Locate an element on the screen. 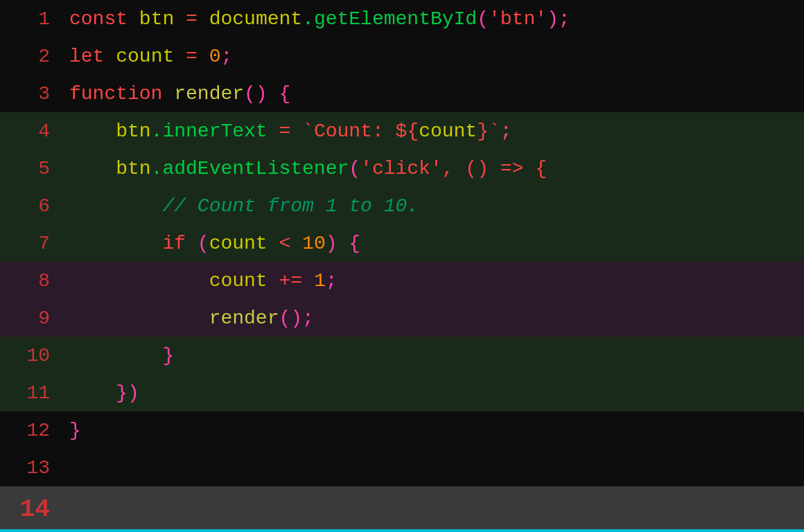 Image resolution: width=804 pixels, height=532 pixels. token: if is located at coordinates (174, 244).